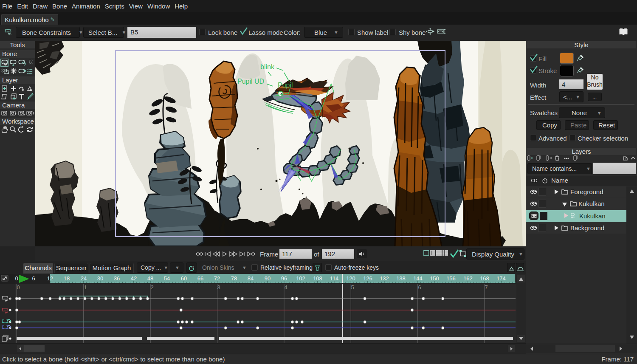  Describe the element at coordinates (468, 279) in the screenshot. I see `svg-text: 162` at that location.